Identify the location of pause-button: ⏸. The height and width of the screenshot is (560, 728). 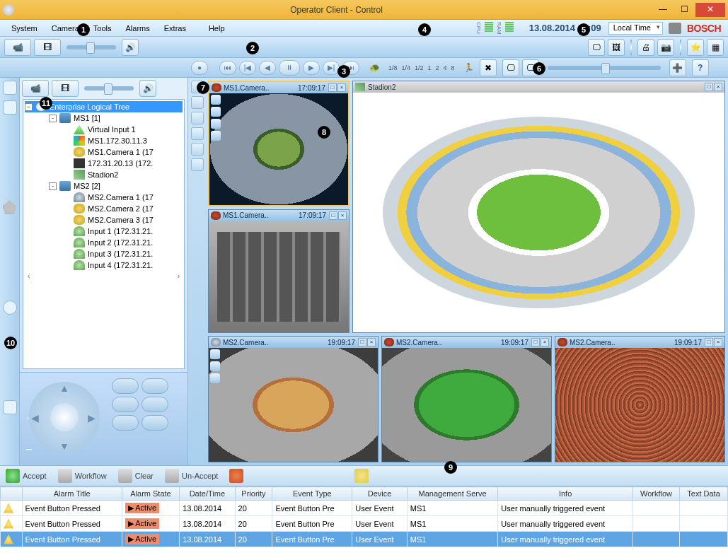
(289, 68).